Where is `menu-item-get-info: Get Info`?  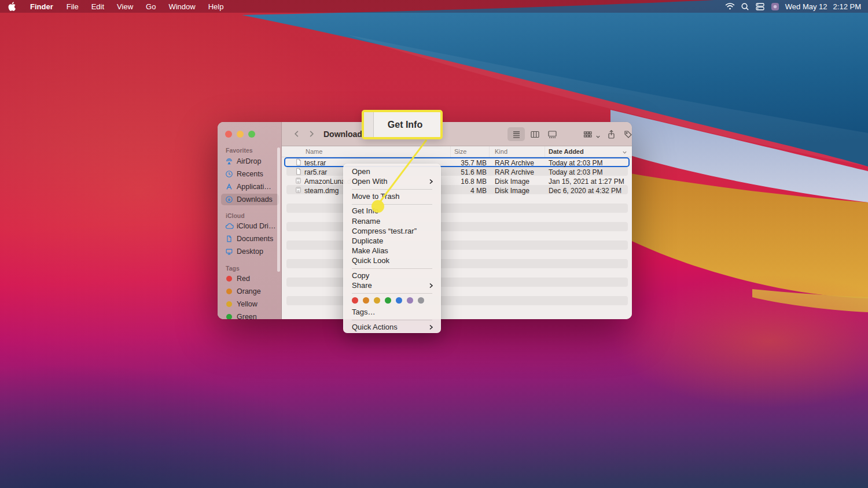
menu-item-get-info: Get Info is located at coordinates (392, 210).